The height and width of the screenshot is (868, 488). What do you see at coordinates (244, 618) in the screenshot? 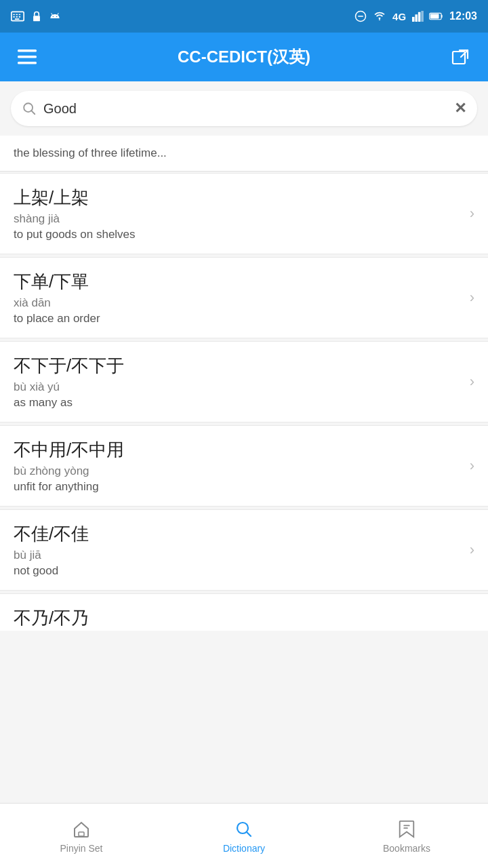
I see `entry-chinese-partial: 不乃/不乃` at bounding box center [244, 618].